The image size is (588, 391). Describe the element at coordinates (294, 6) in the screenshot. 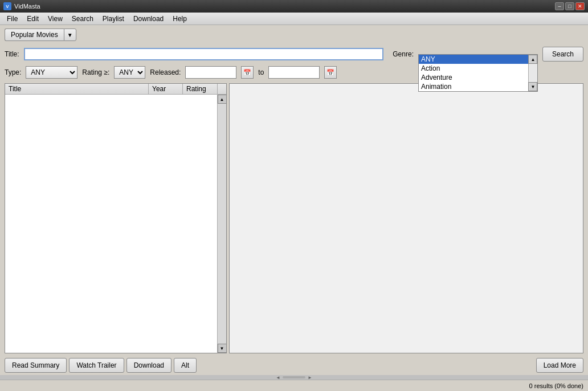

I see `titlebar: V VidMasta – □ ✕` at that location.